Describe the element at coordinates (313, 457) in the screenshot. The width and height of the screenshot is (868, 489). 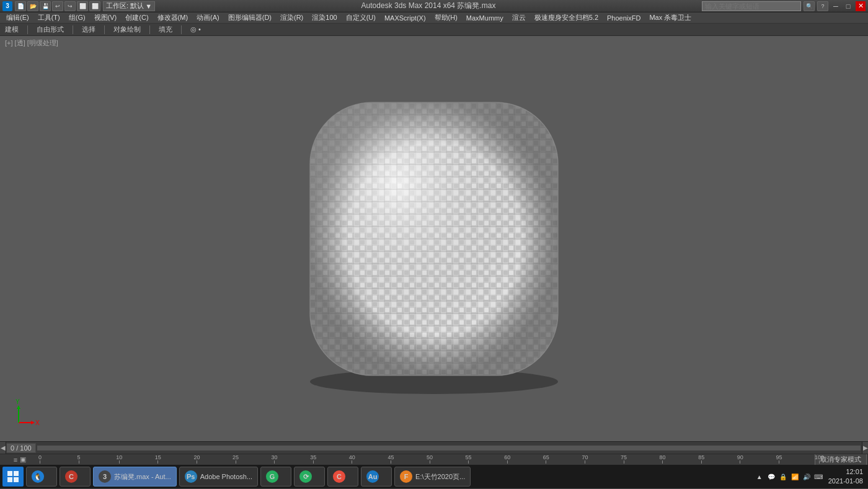
I see `ruler-tick-label-35: 35` at that location.